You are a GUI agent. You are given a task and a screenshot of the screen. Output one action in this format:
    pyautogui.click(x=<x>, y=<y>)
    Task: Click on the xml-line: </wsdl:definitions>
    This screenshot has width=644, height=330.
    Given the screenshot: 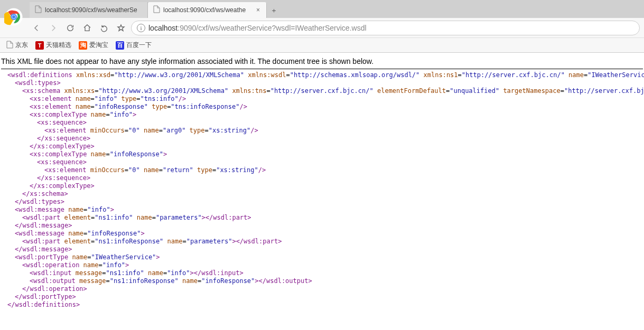 What is the action you would take?
    pyautogui.click(x=322, y=305)
    